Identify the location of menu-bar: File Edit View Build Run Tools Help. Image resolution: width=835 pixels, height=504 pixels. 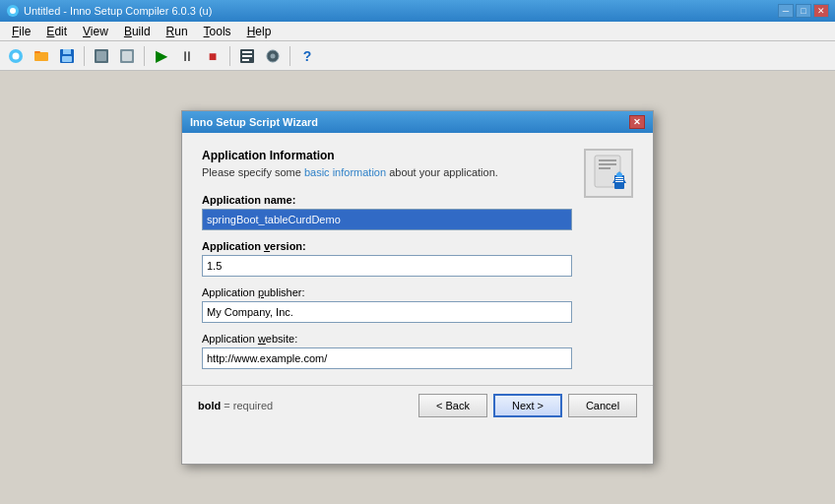
(418, 32).